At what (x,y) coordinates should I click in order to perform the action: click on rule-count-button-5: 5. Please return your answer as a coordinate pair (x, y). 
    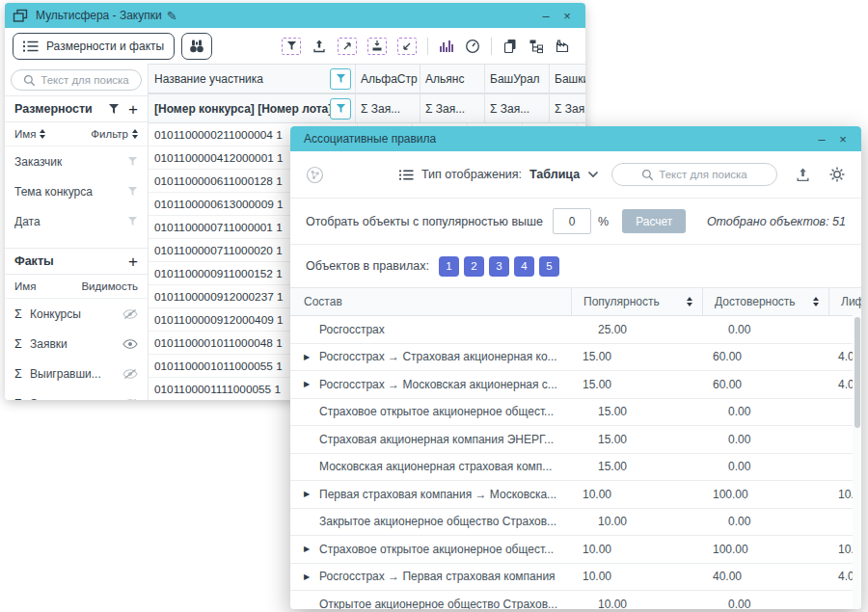
    Looking at the image, I should click on (550, 266).